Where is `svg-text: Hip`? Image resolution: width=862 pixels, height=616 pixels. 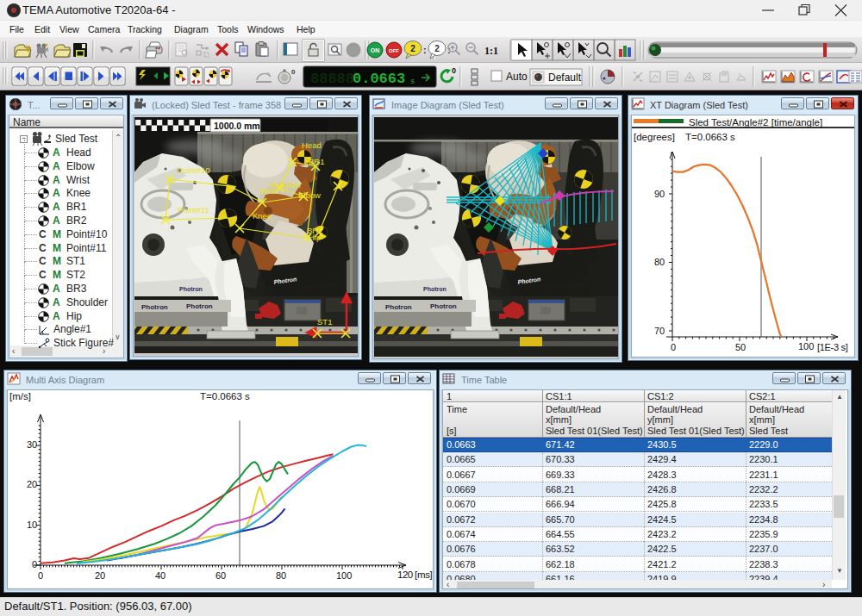
svg-text: Hip is located at coordinates (315, 238).